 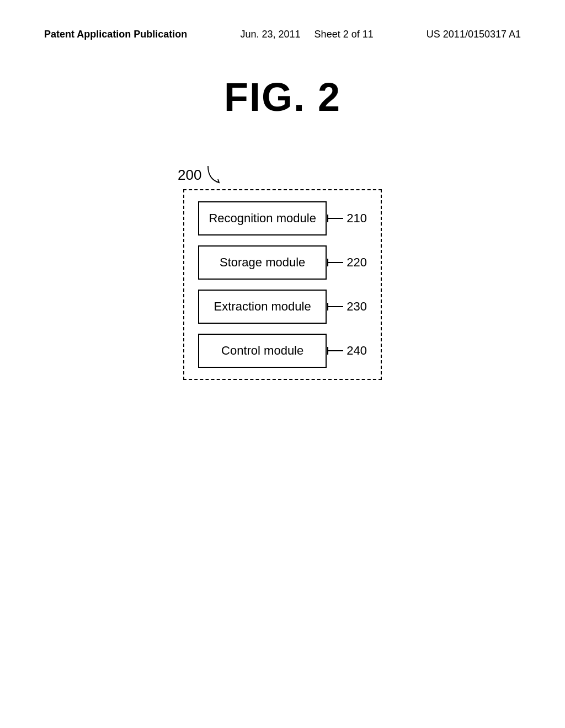 What do you see at coordinates (356, 307) in the screenshot?
I see `ref-230-label: 230` at bounding box center [356, 307].